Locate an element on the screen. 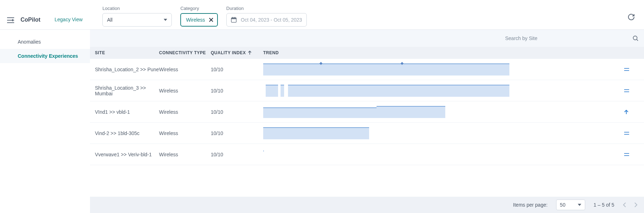 This screenshot has width=644, height=213. close-icon is located at coordinates (211, 20).